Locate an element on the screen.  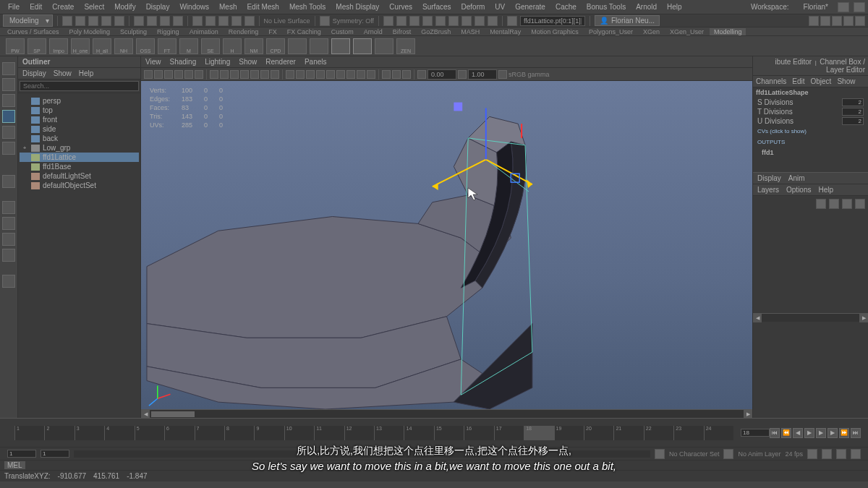
scroll-thumb is located at coordinates (173, 414).